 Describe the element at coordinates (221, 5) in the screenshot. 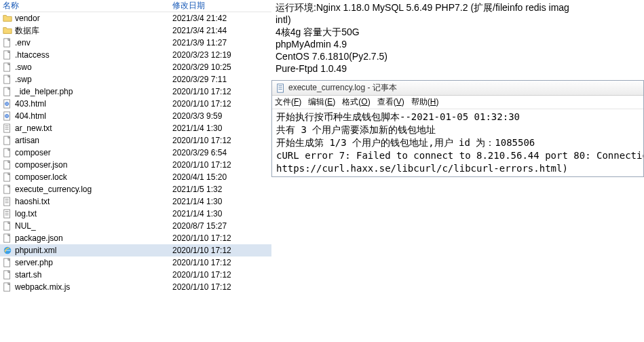

I see `column-header-date: 修改日期` at that location.